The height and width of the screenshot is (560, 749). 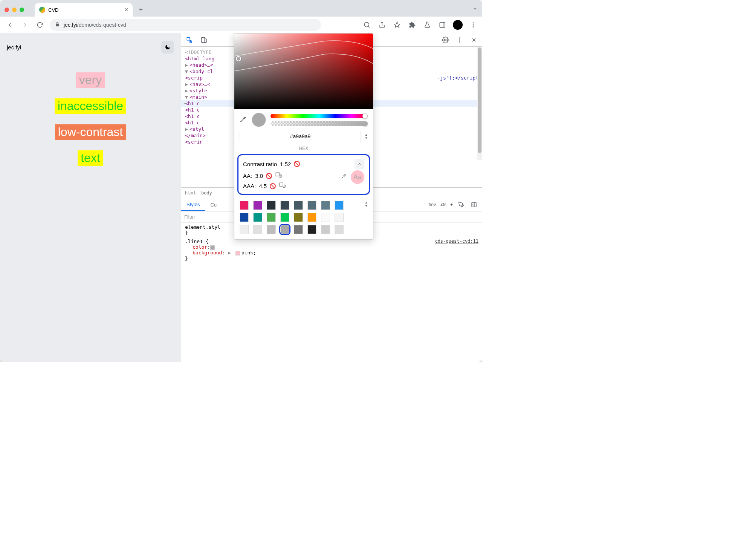 What do you see at coordinates (366, 204) in the screenshot?
I see `palette-stepper: ▲▼` at bounding box center [366, 204].